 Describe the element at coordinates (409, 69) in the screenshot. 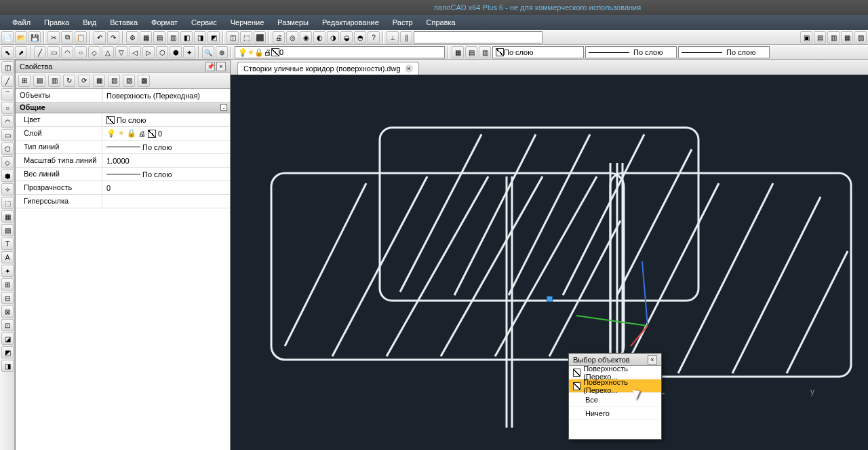

I see `close-tab-icon: ×` at that location.